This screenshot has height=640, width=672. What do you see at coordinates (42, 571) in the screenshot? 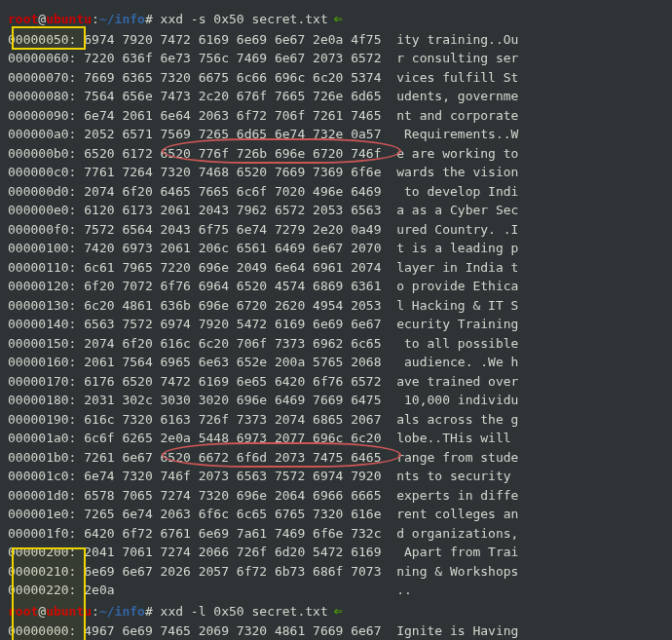
I see `offset: 00000210:` at bounding box center [42, 571].